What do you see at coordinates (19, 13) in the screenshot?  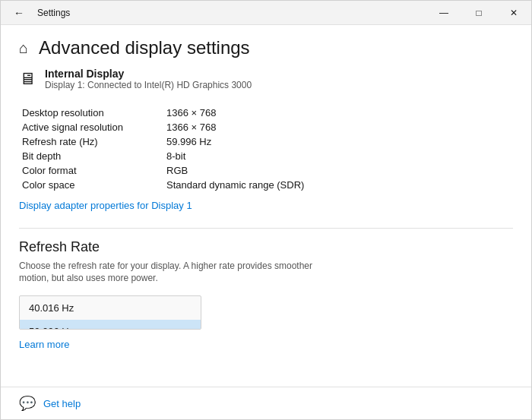 I see `back-icon: ←` at bounding box center [19, 13].